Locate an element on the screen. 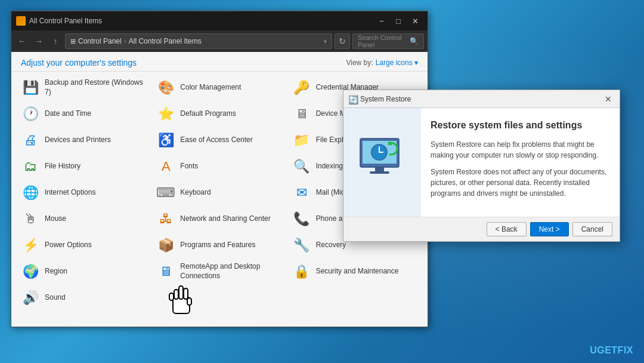 The image size is (644, 363). cp-item-icon-default-programs: ⭐ is located at coordinates (166, 114).